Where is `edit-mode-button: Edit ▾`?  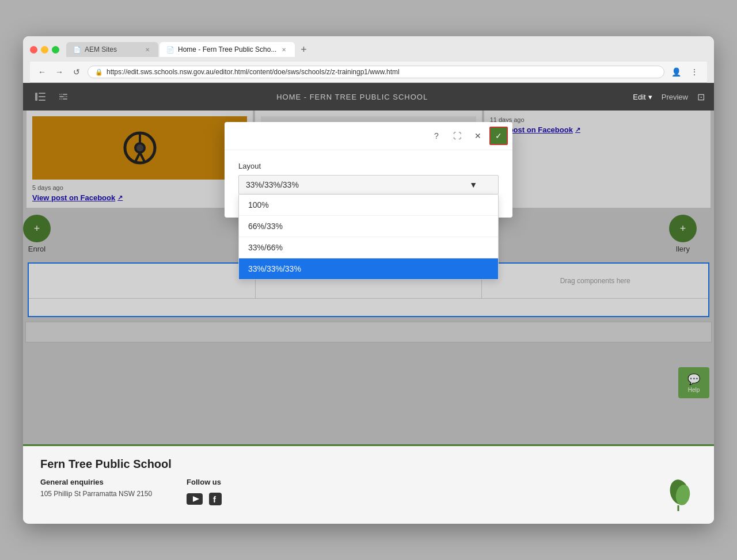
edit-mode-button: Edit ▾ is located at coordinates (643, 97).